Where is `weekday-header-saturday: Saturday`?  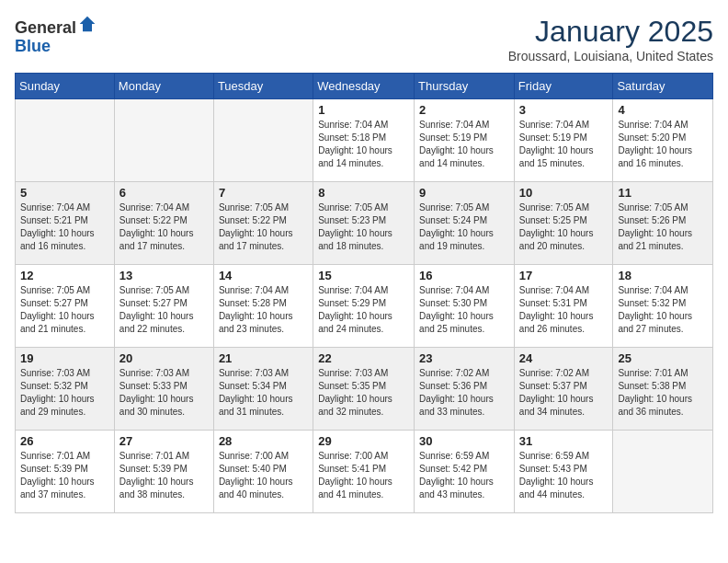 weekday-header-saturday: Saturday is located at coordinates (664, 86).